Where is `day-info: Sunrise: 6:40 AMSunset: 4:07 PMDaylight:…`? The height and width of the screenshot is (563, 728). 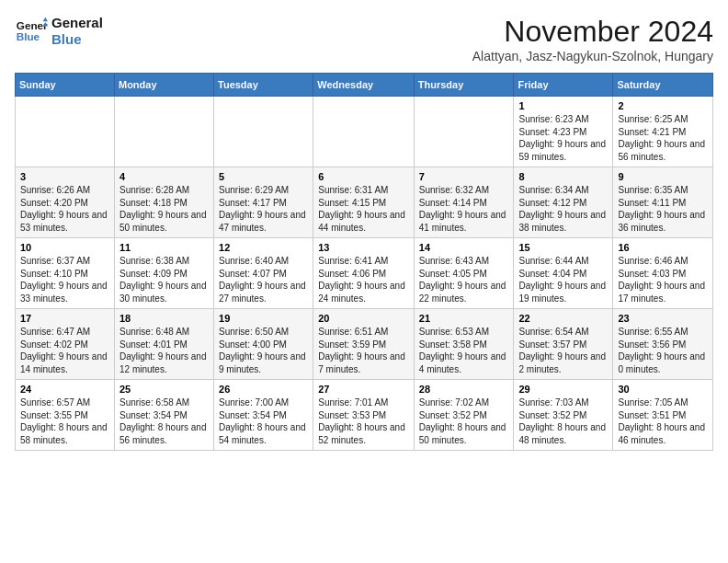
day-info: Sunrise: 6:40 AMSunset: 4:07 PMDaylight:… is located at coordinates (263, 280).